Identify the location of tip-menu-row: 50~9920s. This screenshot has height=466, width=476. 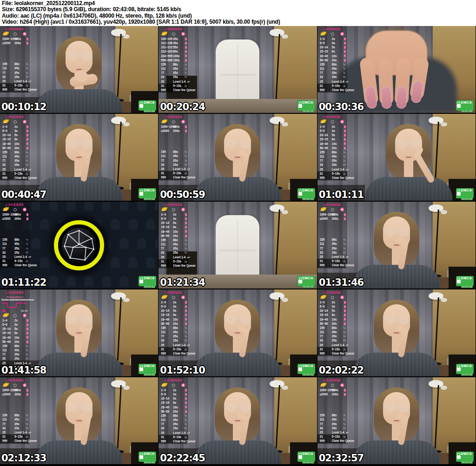
(332, 323).